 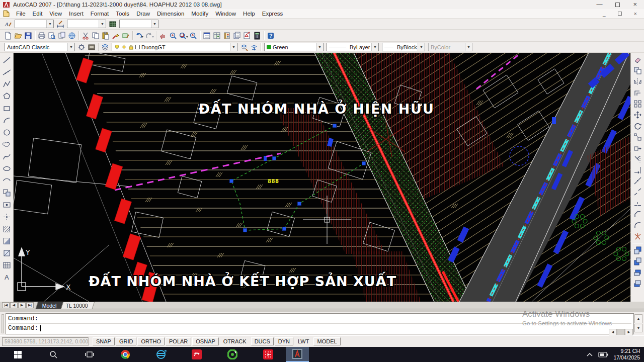 What do you see at coordinates (320, 324) in the screenshot?
I see `command-text-area: Command: Command:` at bounding box center [320, 324].